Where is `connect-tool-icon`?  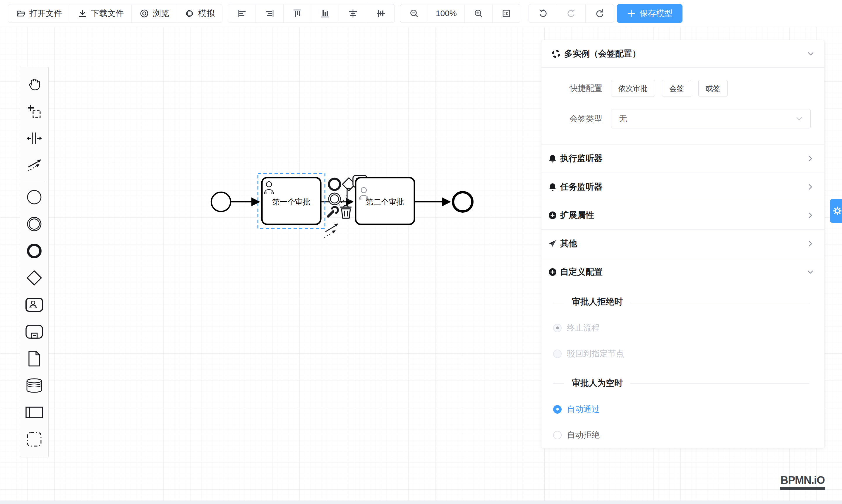 connect-tool-icon is located at coordinates (331, 230).